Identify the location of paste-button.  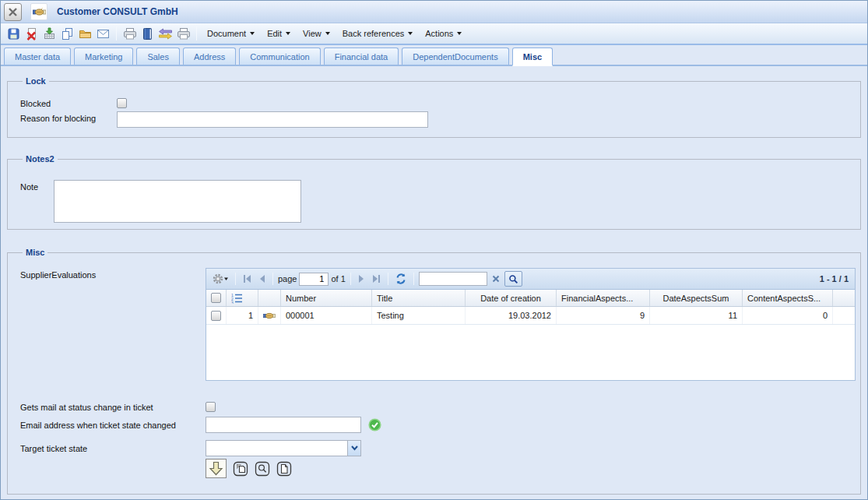
(241, 469).